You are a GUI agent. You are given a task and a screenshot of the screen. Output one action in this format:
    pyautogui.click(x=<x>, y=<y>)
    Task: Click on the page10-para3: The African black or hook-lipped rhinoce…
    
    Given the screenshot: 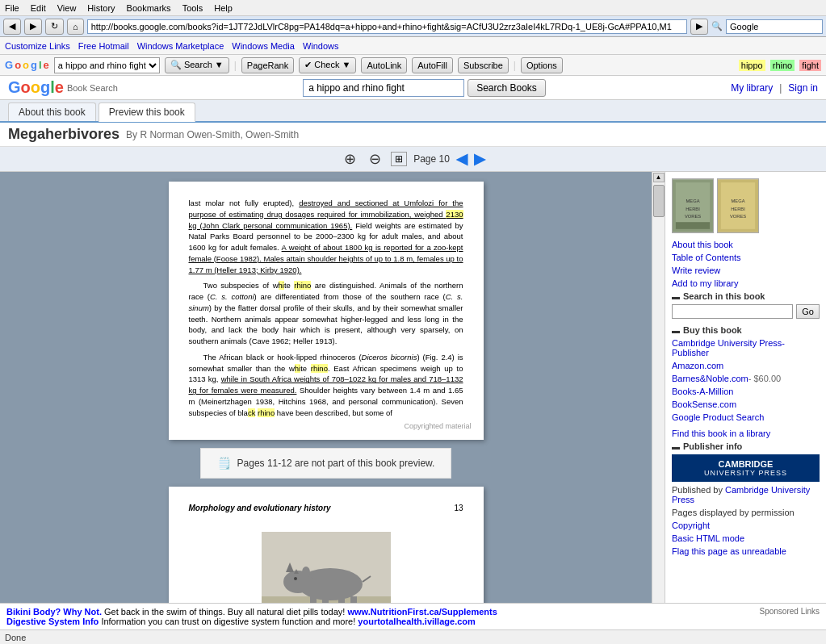 What is the action you would take?
    pyautogui.click(x=326, y=386)
    